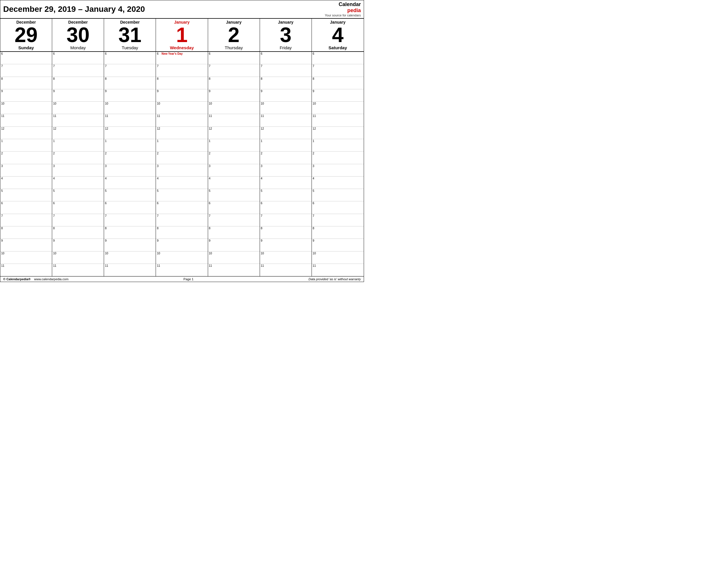  I want to click on time-label-2-15: 9, so click(107, 241).